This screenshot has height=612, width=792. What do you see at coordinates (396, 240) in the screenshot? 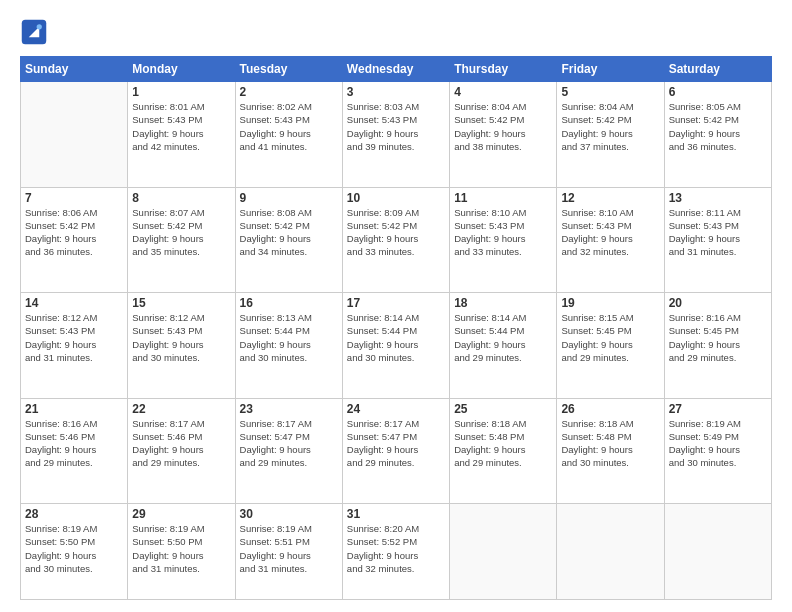
I see `calendar-cell: 10Sunrise: 8:09 AMSunset: 5:42 PMDayligh…` at bounding box center [396, 240].